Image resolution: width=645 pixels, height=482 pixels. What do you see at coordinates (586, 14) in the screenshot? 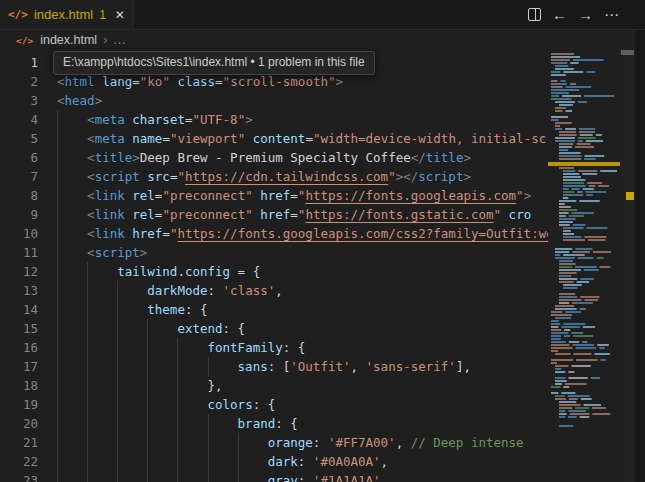
I see `navigate-forward-icon: →` at bounding box center [586, 14].